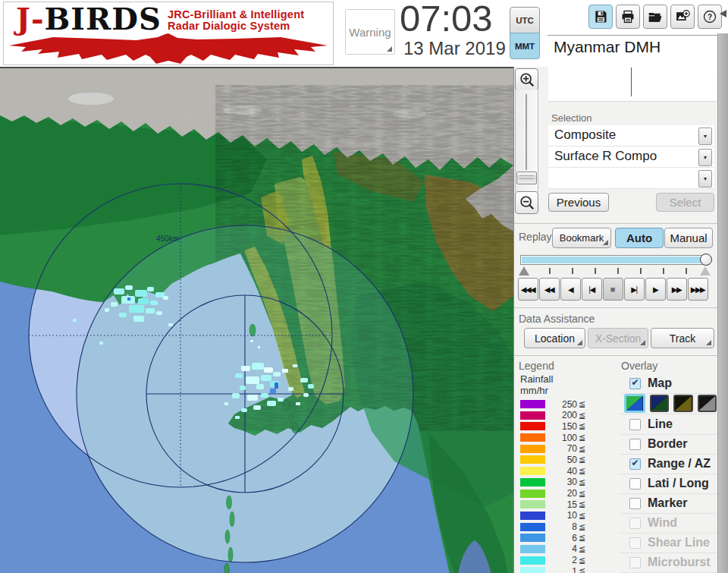  Describe the element at coordinates (668, 404) in the screenshot. I see `map-style-swatches` at that location.